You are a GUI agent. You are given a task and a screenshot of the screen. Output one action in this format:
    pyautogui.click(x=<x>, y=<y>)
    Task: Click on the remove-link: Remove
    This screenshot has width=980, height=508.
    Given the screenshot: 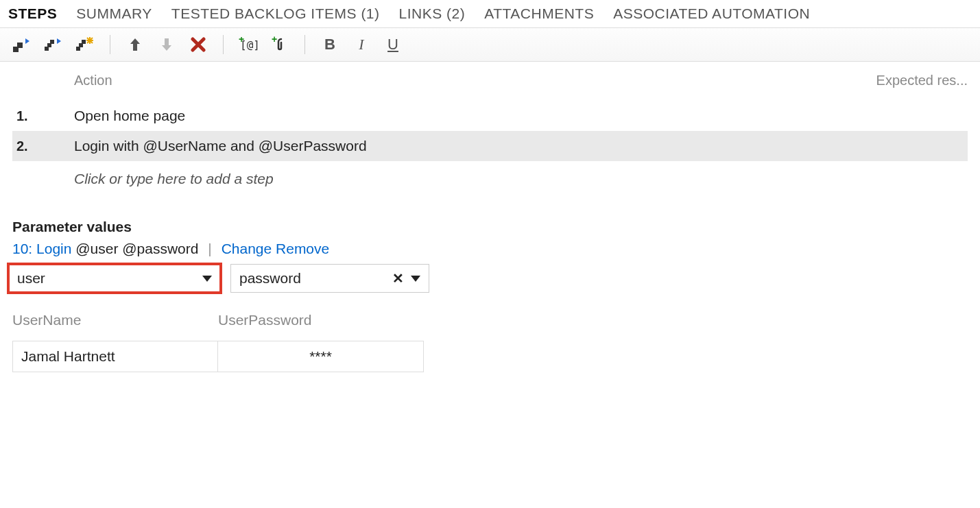 What is the action you would take?
    pyautogui.click(x=302, y=248)
    